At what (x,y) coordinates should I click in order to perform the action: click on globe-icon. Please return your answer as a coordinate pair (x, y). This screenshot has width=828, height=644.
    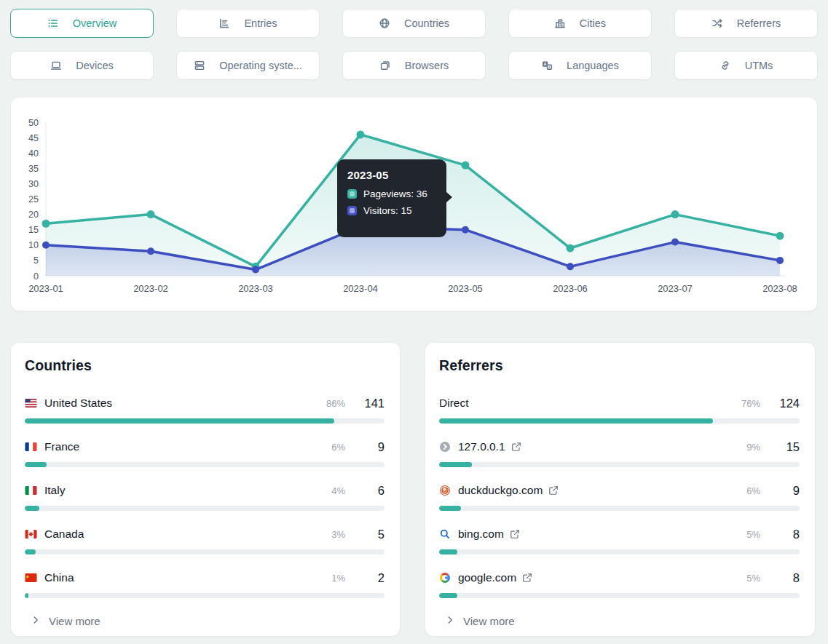
    Looking at the image, I should click on (385, 23).